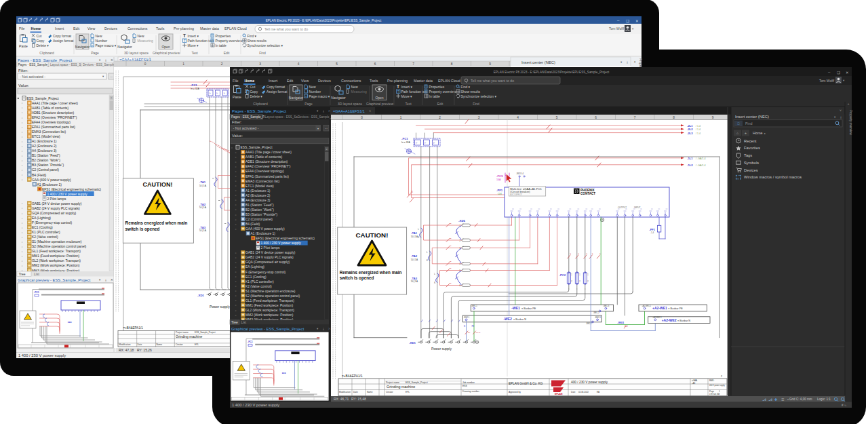  I want to click on svg-text:Graphical preview - ESS_Sample: Graphical preview - ESS_Sample_Project, so click(268, 329).